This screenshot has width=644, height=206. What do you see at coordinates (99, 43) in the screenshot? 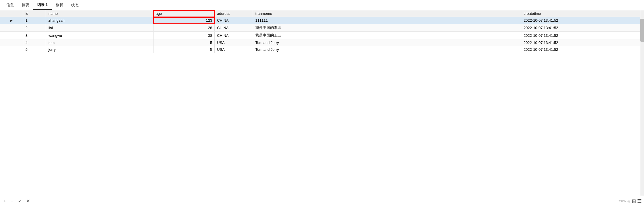
I see `cell-name: tom` at bounding box center [99, 43].